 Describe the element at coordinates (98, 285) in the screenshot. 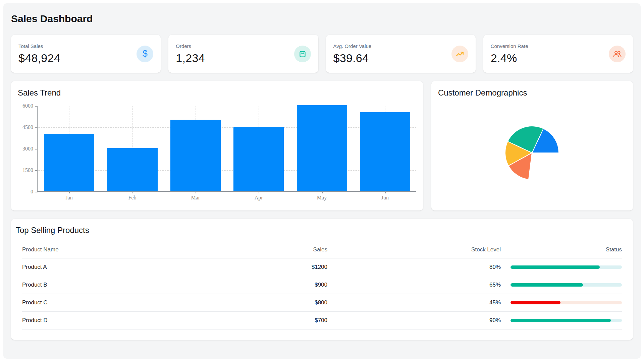

I see `product-name-cell: Product B` at that location.